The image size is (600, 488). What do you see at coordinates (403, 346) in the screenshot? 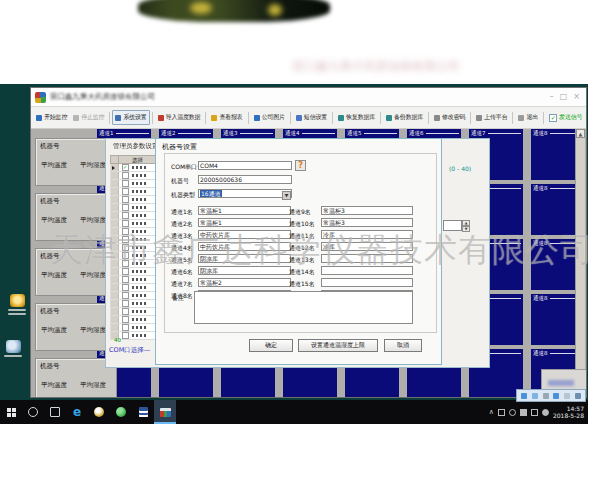
I see `cancel-button: 取消` at bounding box center [403, 346].